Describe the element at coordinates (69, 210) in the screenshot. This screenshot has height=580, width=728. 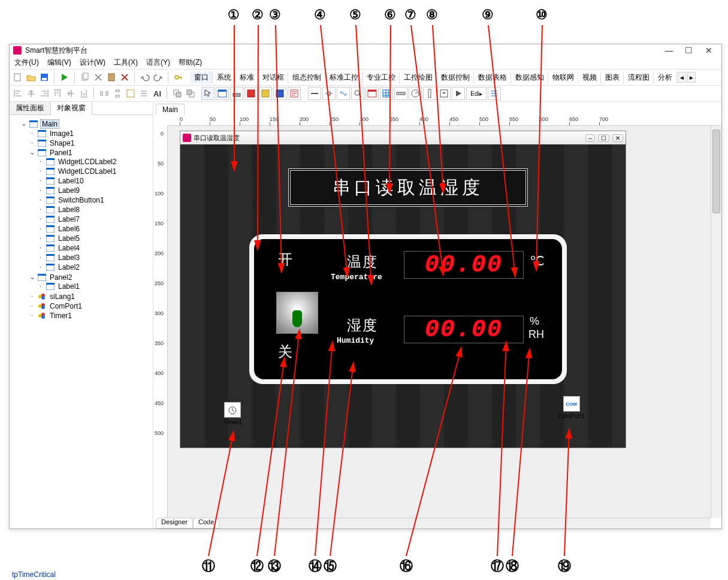
I see `tree-item: Label8` at that location.